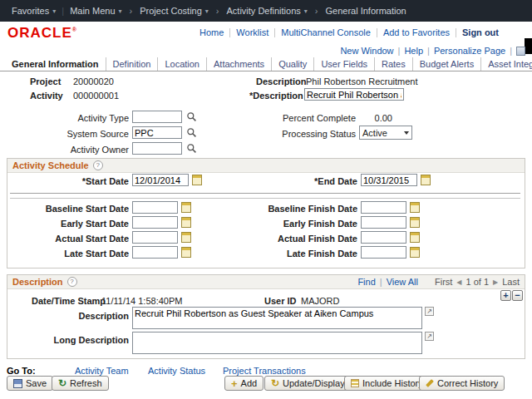 This screenshot has height=399, width=532. Describe the element at coordinates (278, 318) in the screenshot. I see `description-textarea: Recruit Phil Robertson as Guest Speaker …` at that location.